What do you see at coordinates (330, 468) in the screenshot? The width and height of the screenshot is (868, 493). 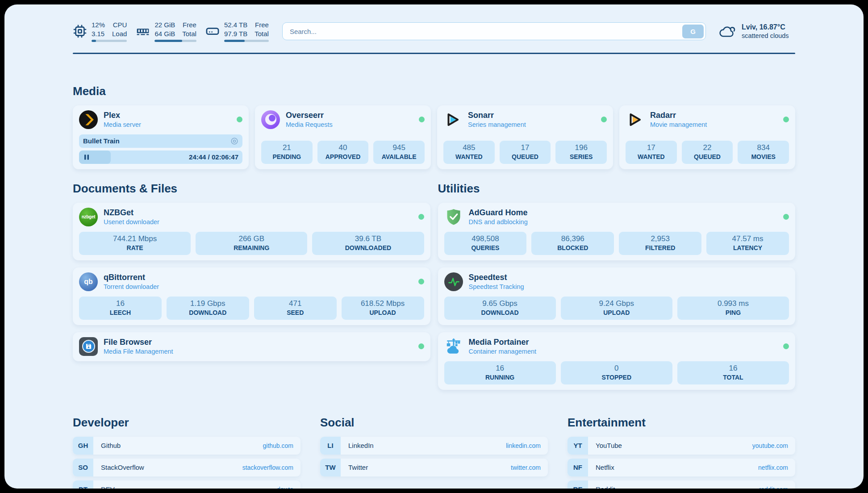 I see `link-badge: TW` at bounding box center [330, 468].